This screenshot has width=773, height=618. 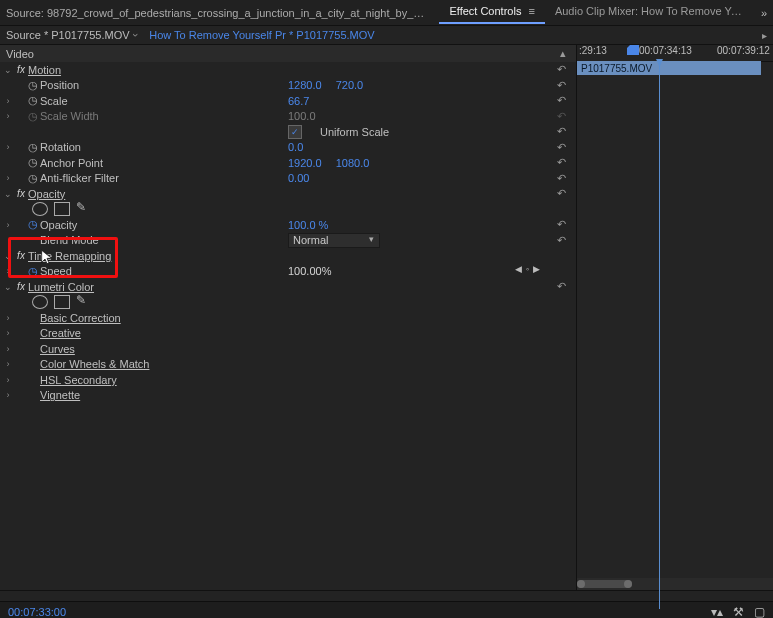 What do you see at coordinates (61, 287) in the screenshot?
I see `effect-lumetri: Lumetri Color` at bounding box center [61, 287].